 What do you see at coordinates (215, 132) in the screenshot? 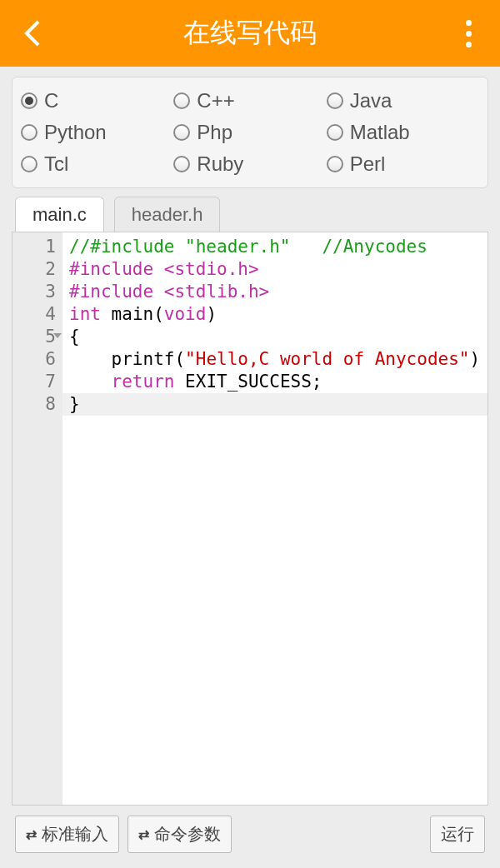
I see `language-label: Php` at bounding box center [215, 132].